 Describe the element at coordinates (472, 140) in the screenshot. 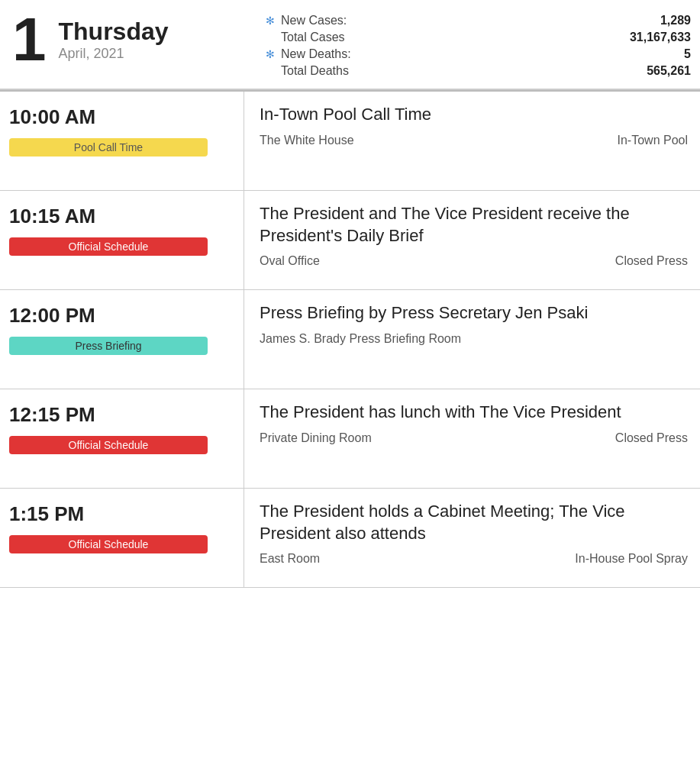

I see `event-col: In-Town Pool Call Time The White House I…` at that location.